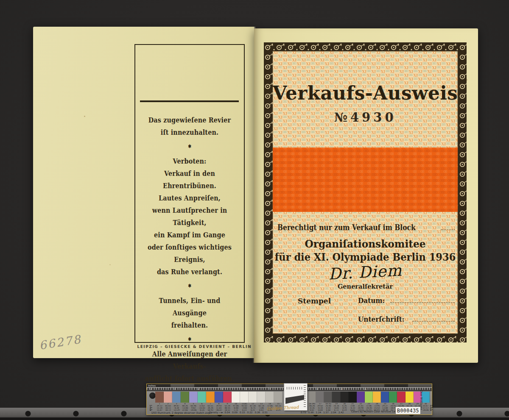  I want to click on rules-line: das Ruhe verlangt., so click(190, 272).